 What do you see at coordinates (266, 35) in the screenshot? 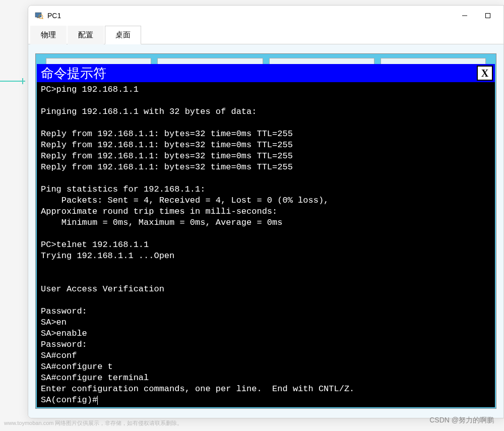
I see `tabs-bar: 物理 配置 桌面` at bounding box center [266, 35].